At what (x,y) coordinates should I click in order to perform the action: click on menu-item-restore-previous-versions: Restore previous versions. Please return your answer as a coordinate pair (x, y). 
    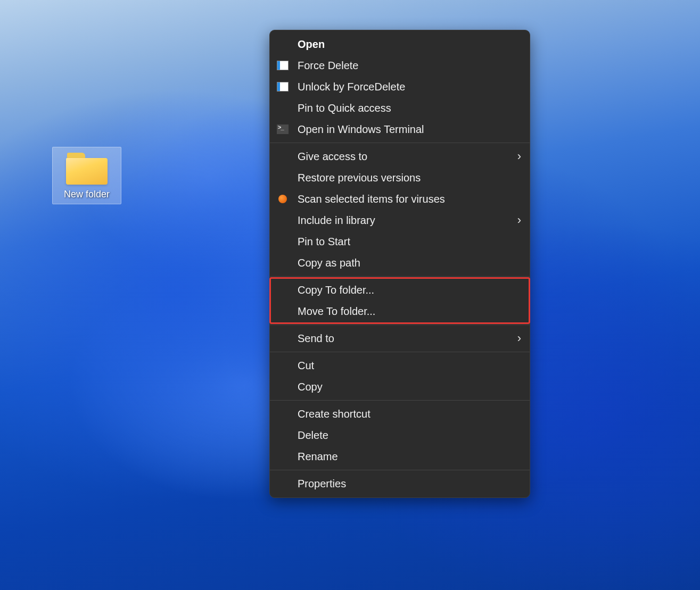
    Looking at the image, I should click on (400, 178).